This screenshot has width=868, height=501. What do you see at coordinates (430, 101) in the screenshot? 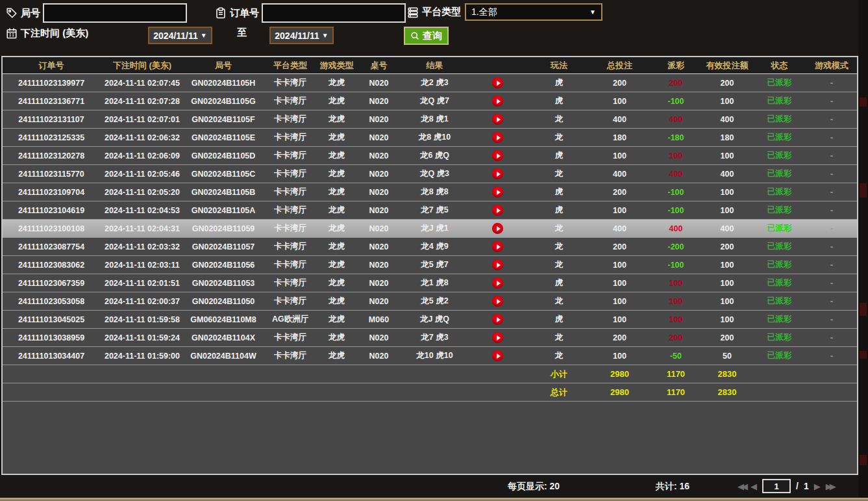
I see `table-row: 241111023136771 2024-11-11 02:07:28 GN02…` at bounding box center [430, 101].